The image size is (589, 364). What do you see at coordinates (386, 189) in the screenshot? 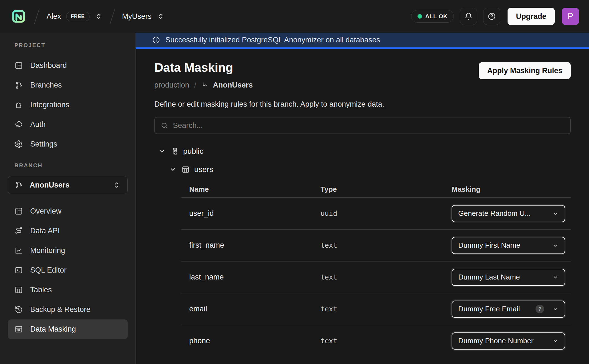
I see `column-header-type: Type` at bounding box center [386, 189].